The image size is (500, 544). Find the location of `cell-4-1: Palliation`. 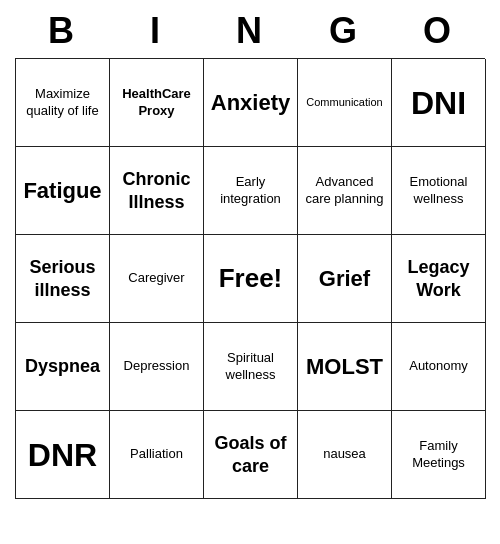

cell-4-1: Palliation is located at coordinates (157, 455).